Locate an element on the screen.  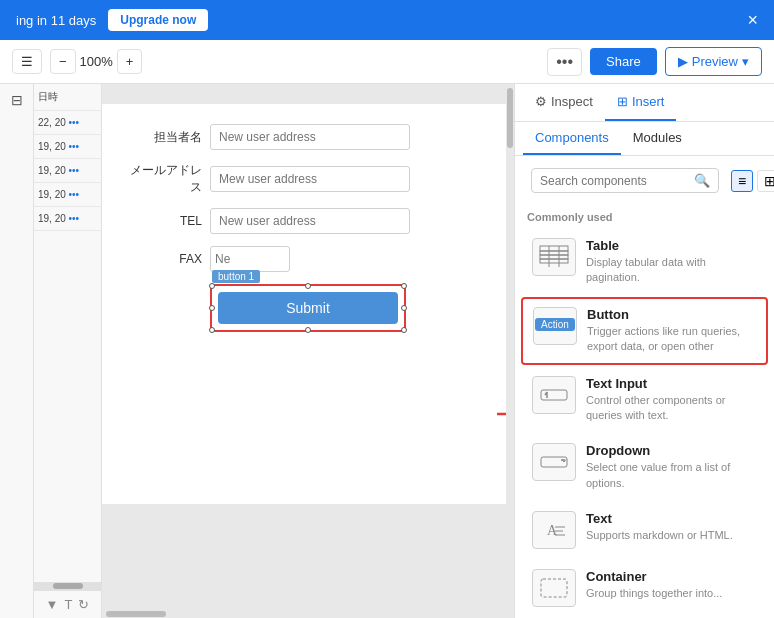
text-input-component-info: Text Input Control other components or q… is located at coordinates (672, 400).